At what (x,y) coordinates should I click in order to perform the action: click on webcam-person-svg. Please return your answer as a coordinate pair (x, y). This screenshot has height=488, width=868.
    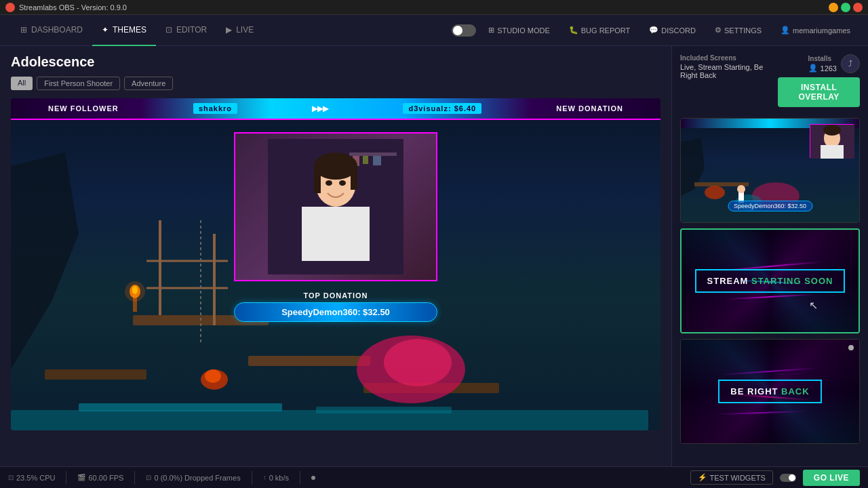
    Looking at the image, I should click on (336, 207).